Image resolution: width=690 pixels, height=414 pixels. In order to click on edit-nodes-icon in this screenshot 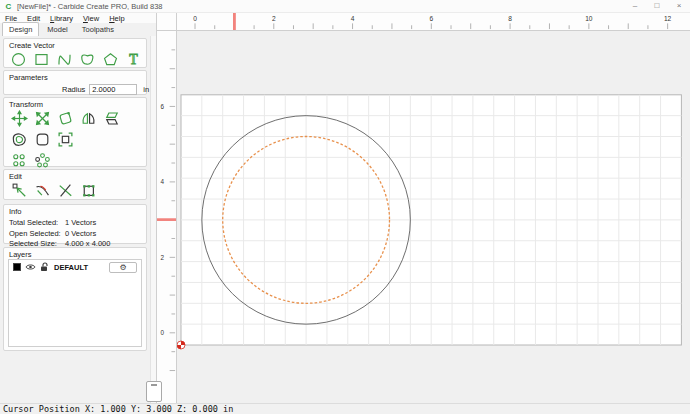, I will do `click(88, 190)`.